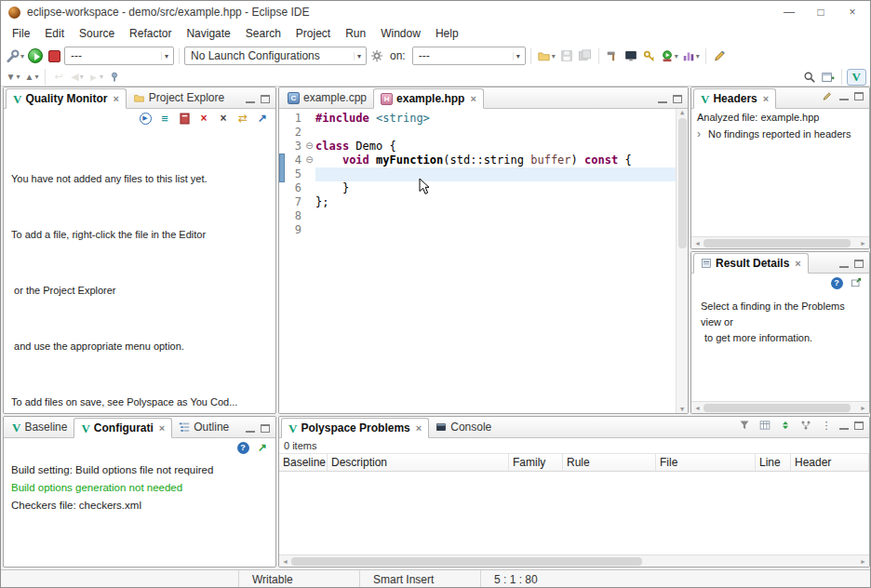  What do you see at coordinates (419, 462) in the screenshot?
I see `column-description: Description` at bounding box center [419, 462].